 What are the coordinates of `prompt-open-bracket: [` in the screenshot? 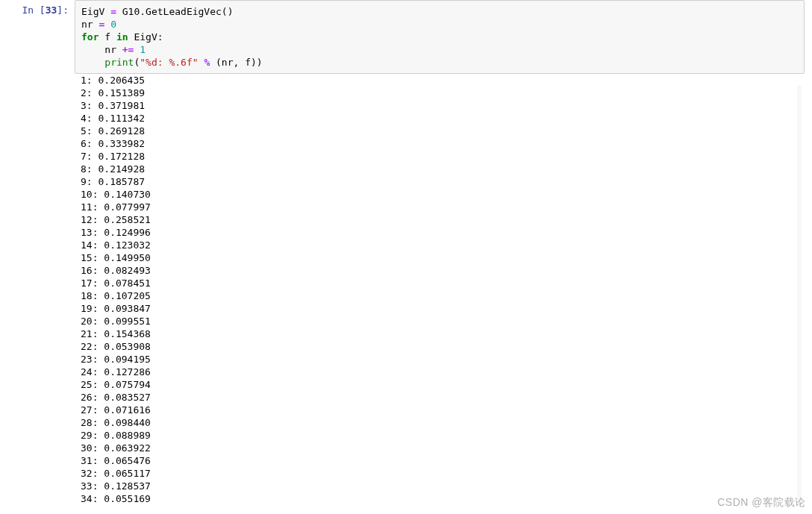 It's located at (40, 10).